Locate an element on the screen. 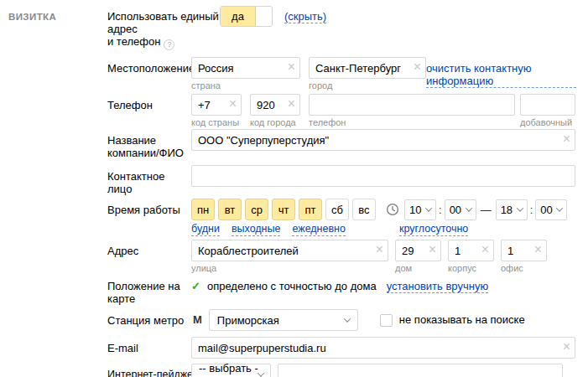 This screenshot has width=588, height=377. phone-number-hint: телефон is located at coordinates (412, 122).